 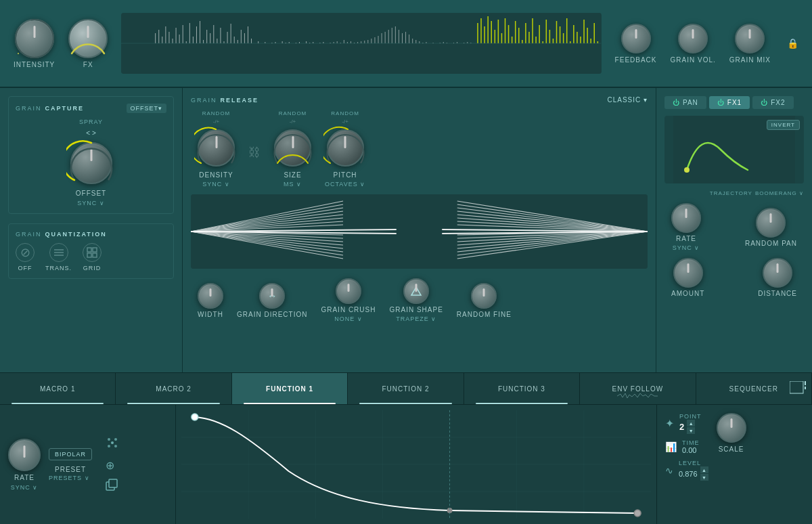 What do you see at coordinates (693, 39) in the screenshot?
I see `grain-vol-knob` at bounding box center [693, 39].